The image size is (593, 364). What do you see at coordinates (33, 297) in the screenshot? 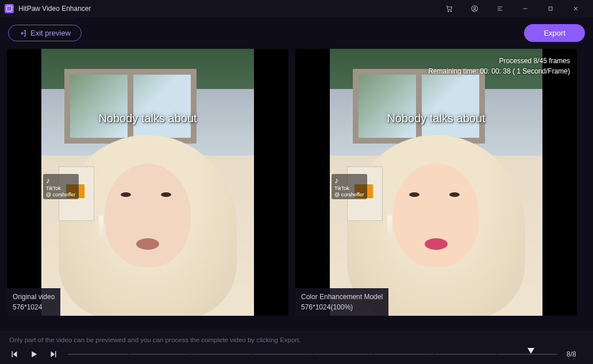
I see `original-label-title: Original video` at bounding box center [33, 297].